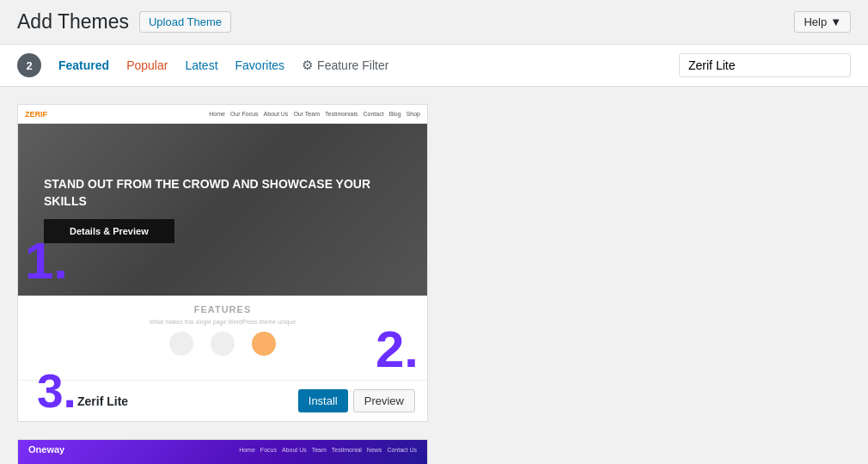 This screenshot has width=868, height=464. What do you see at coordinates (223, 309) in the screenshot?
I see `zerif-features-title: FEATURES` at bounding box center [223, 309].